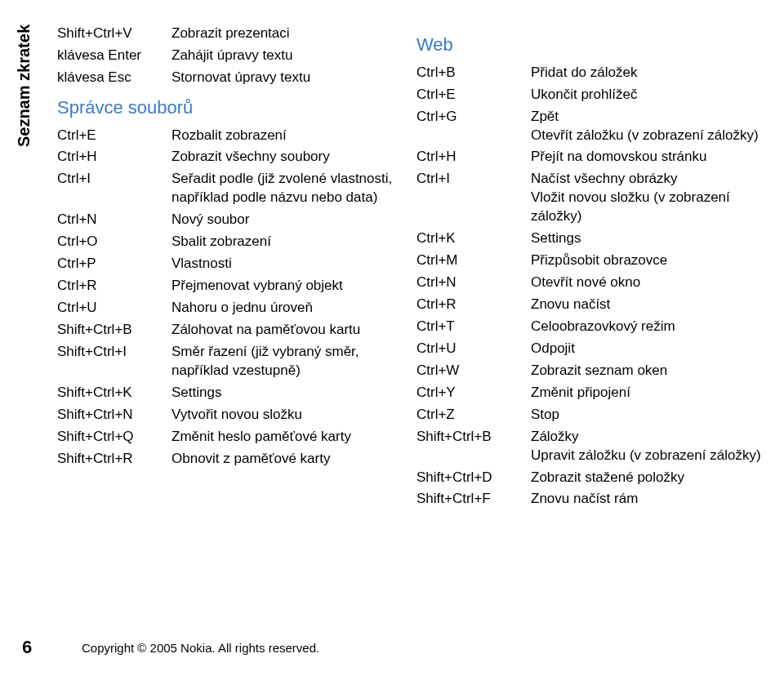 The image size is (784, 676). What do you see at coordinates (233, 309) in the screenshot?
I see `shortcut-row: Ctrl+UNahoru o jednu úroveň` at bounding box center [233, 309].